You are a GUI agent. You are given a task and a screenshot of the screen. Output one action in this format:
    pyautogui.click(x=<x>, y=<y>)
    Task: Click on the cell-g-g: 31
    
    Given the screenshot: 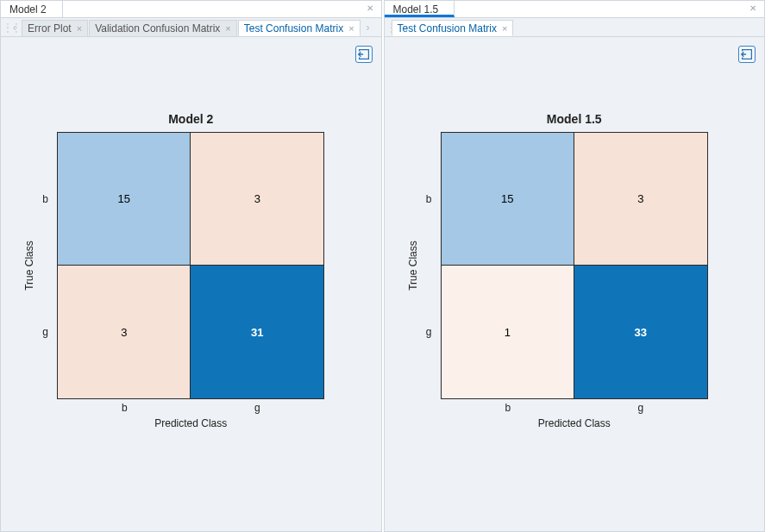 What is the action you would take?
    pyautogui.click(x=257, y=332)
    